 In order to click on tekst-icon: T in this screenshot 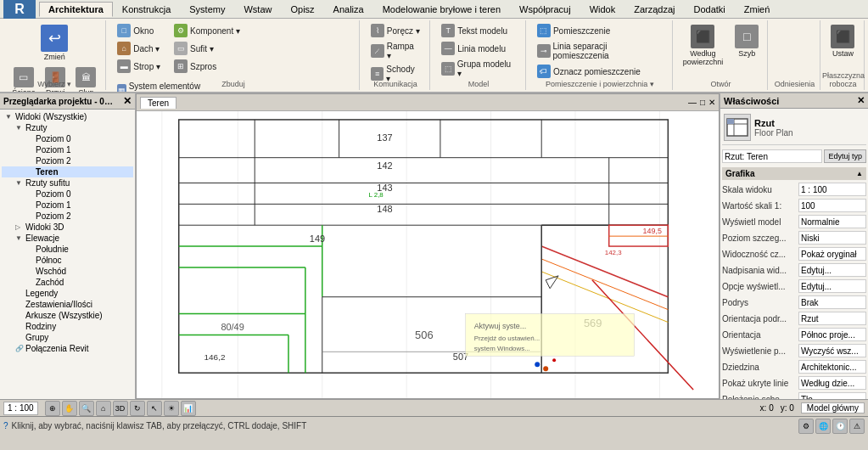, I will do `click(448, 31)`.